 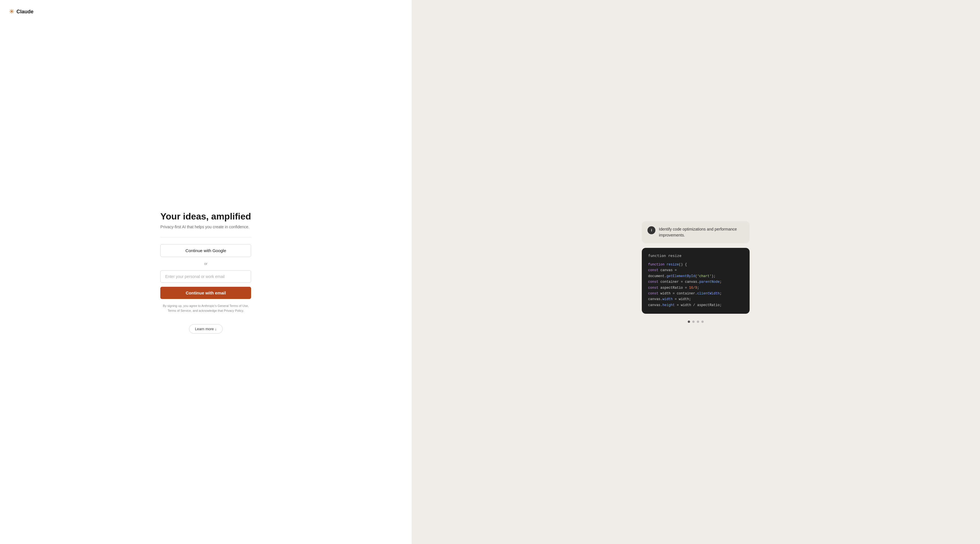 I want to click on page-subheadline: Privacy-first AI that helps you create i…, so click(x=205, y=227).